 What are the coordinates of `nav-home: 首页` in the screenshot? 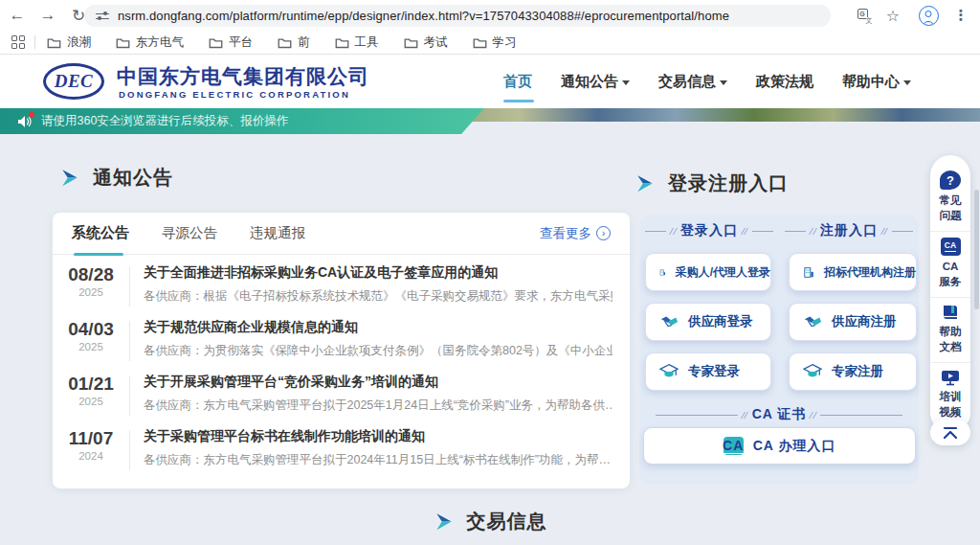 It's located at (518, 82).